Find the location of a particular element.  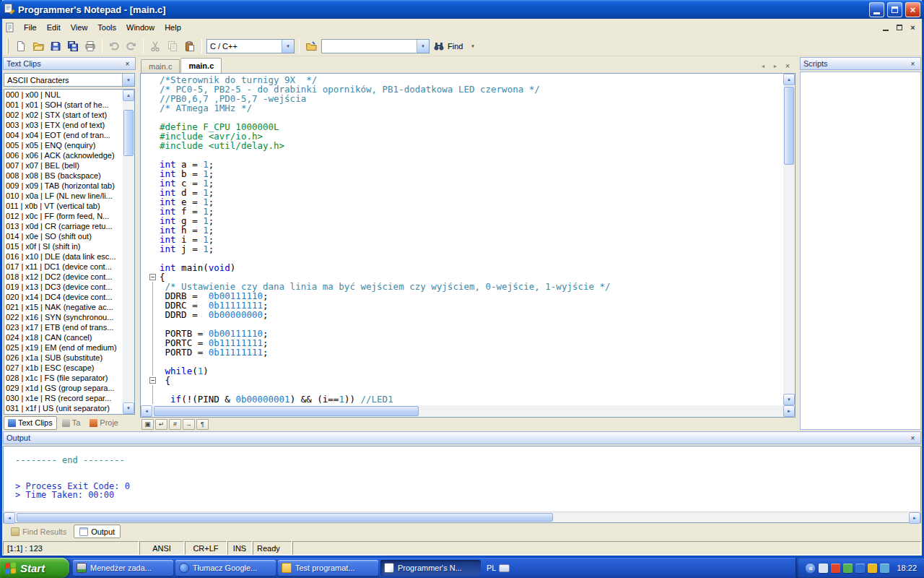

list-item: 003 | x03 | ETX (end of text) is located at coordinates (64, 126).